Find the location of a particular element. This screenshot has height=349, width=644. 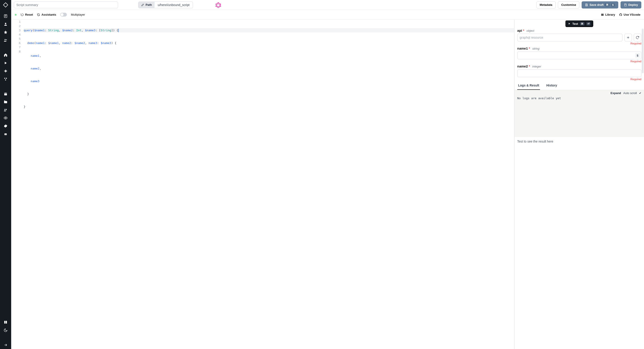

assistants-button: Assistants is located at coordinates (46, 14).